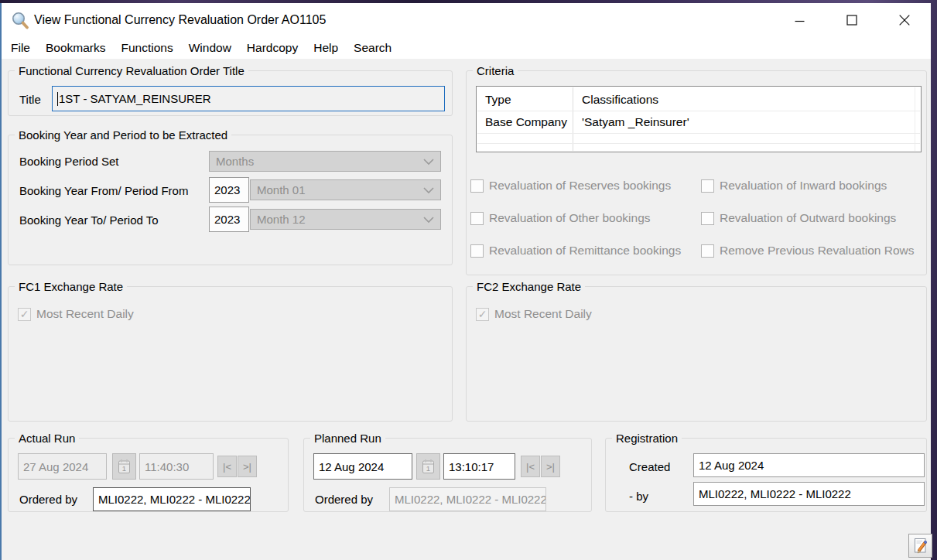 The width and height of the screenshot is (937, 560). Describe the element at coordinates (766, 475) in the screenshot. I see `group-registration: Registration Created 12 Aug 2024 - by ML…` at that location.